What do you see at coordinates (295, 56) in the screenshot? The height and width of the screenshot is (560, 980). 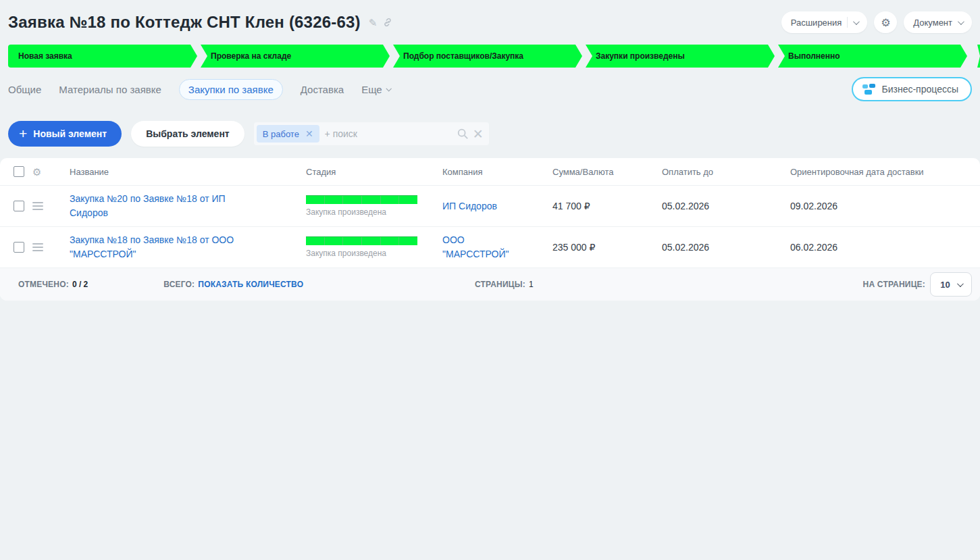 I see `stage-segment-warehouse-check: Проверка на складе` at bounding box center [295, 56].